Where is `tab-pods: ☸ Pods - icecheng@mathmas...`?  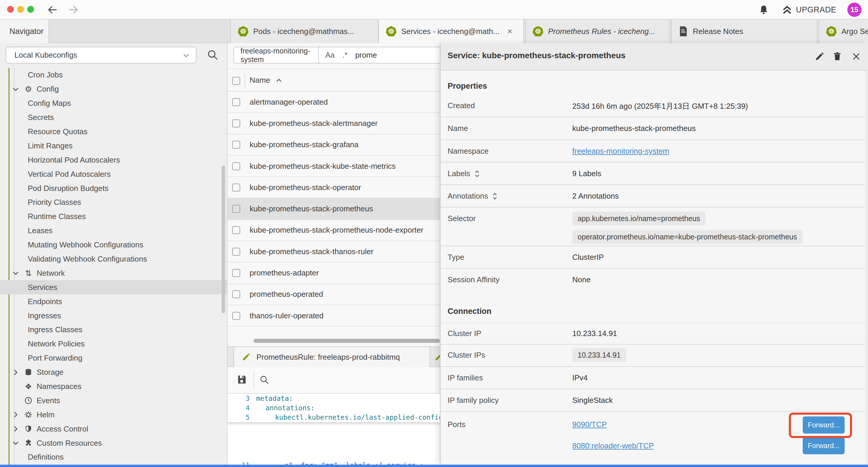 tab-pods: ☸ Pods - icecheng@mathmas... is located at coordinates (304, 31).